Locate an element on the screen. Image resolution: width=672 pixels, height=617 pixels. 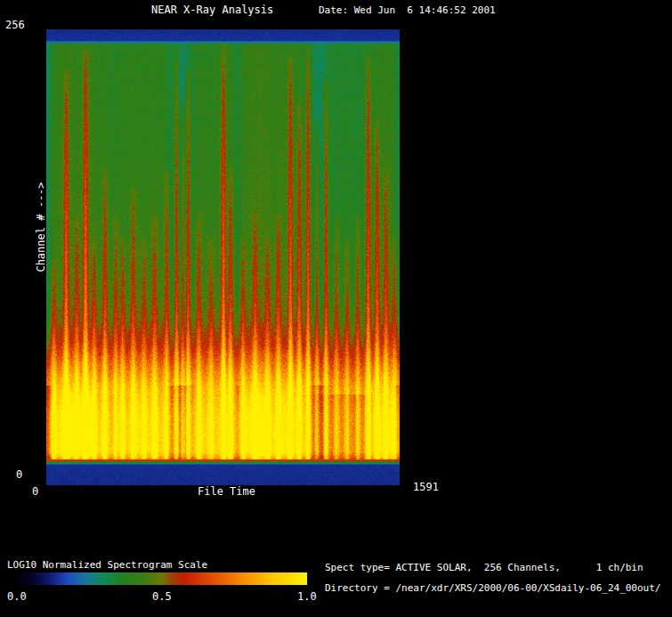
spect-type-line: Spect type= ACTIVE SOLAR, 256 Channels, … is located at coordinates (484, 568).